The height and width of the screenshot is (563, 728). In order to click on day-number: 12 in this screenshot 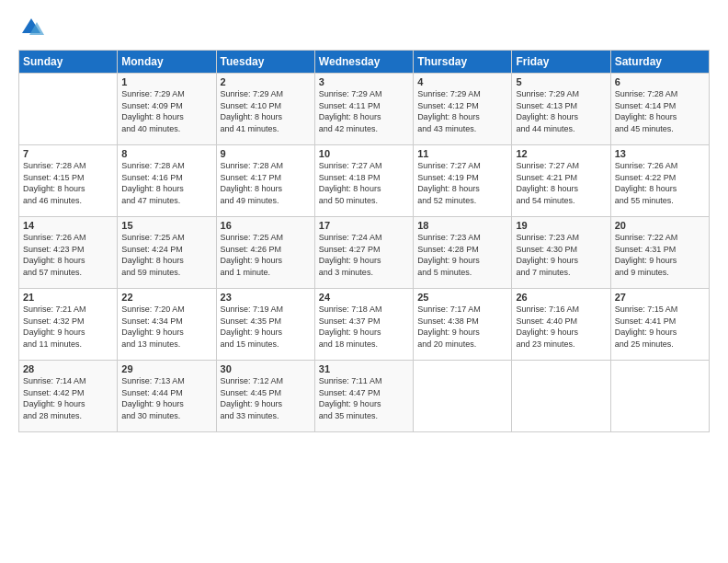, I will do `click(561, 154)`.